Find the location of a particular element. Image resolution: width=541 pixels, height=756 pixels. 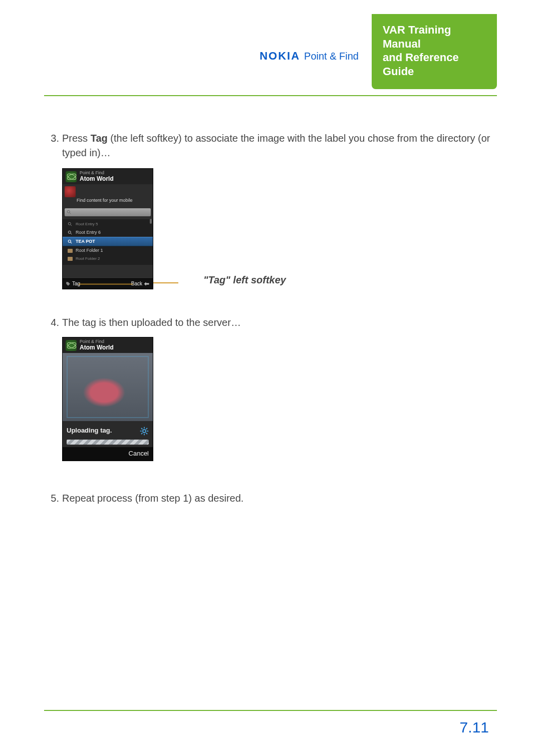

list-item: Root Folder 1 is located at coordinates (108, 250).